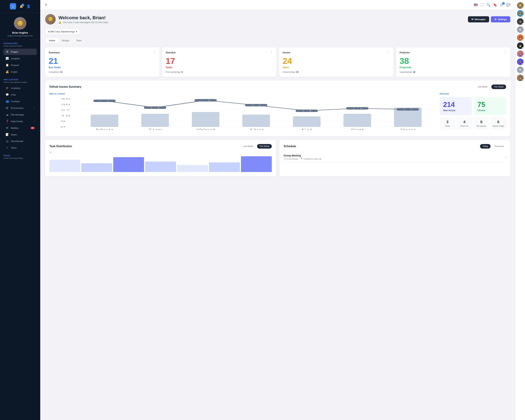 This screenshot has height=420, width=525. I want to click on sidebar: ◇ 🔔 3 👤 😊 Brian Hughes hughes.brian@comp…, so click(20, 210).